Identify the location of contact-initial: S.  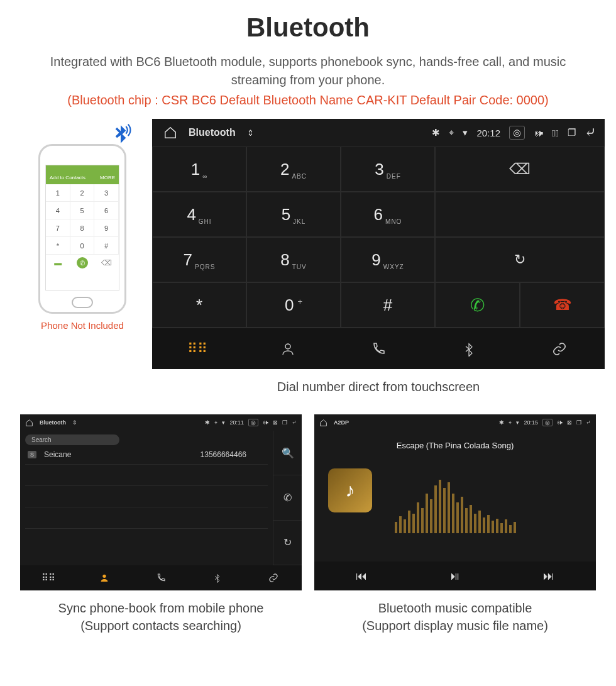
(32, 455).